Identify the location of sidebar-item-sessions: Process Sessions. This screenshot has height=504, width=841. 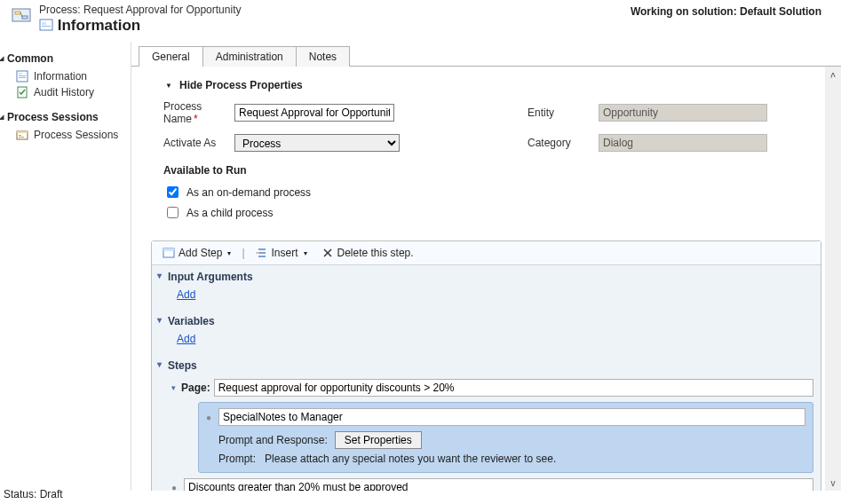
(66, 135).